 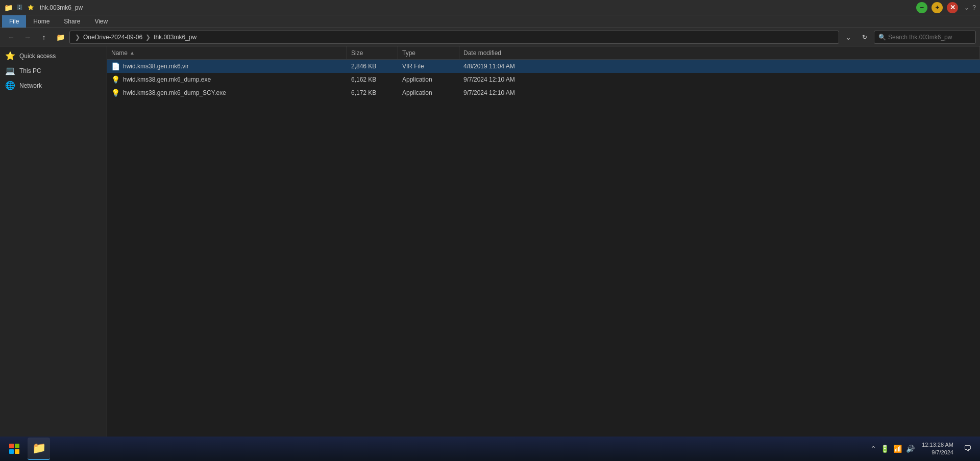 I want to click on table-row: 💡 hwid.kms38.gen.mk6_dump.exe 6,162 KB A…, so click(x=544, y=80).